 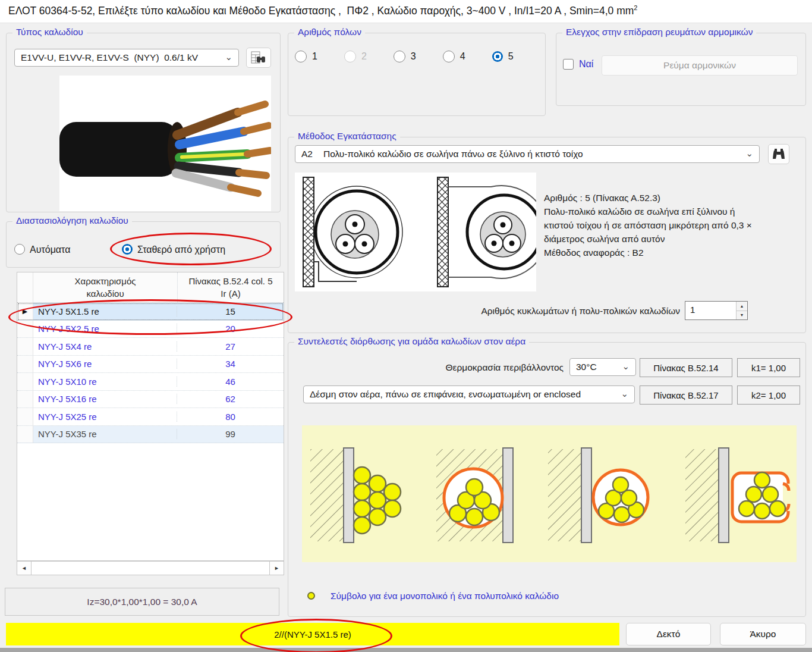 I want to click on cable-name-cell: NYY-J 5X6 re, so click(x=105, y=364).